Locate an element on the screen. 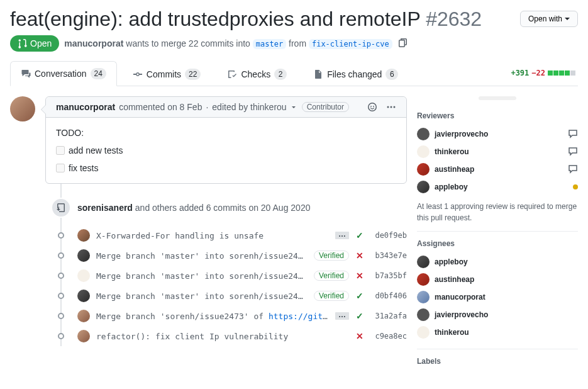 This screenshot has width=588, height=389. event-date: on 20 Aug 2020 is located at coordinates (279, 208).